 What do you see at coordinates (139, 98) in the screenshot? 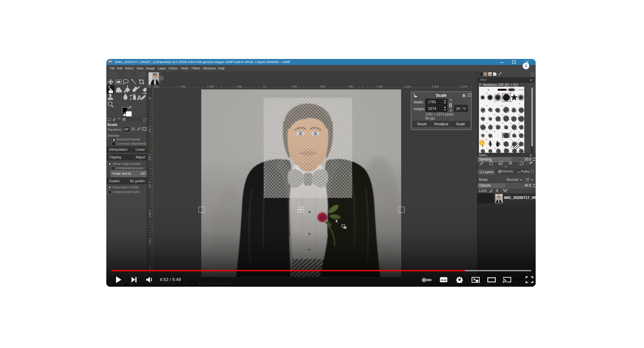
I see `svg-text: A` at bounding box center [139, 98].